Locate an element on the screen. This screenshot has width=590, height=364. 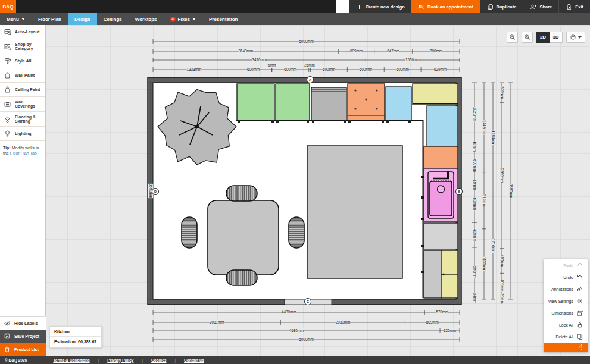
lock-all-button: Lock All is located at coordinates (566, 325).